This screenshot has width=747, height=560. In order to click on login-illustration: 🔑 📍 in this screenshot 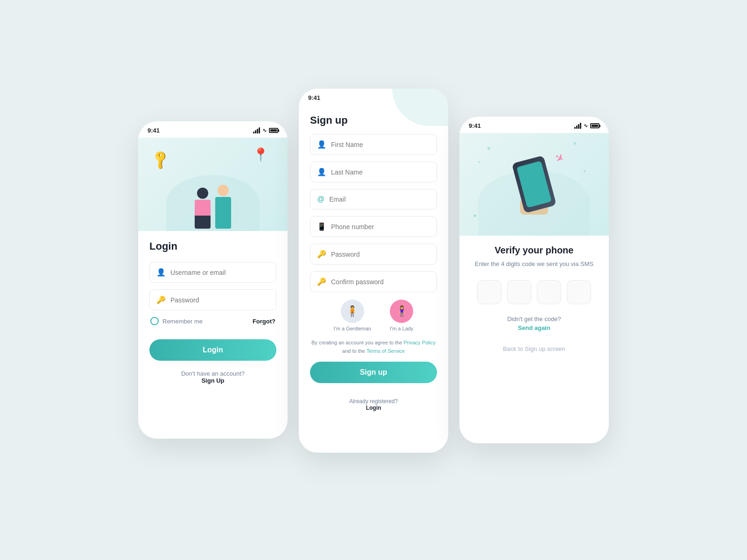, I will do `click(213, 184)`.